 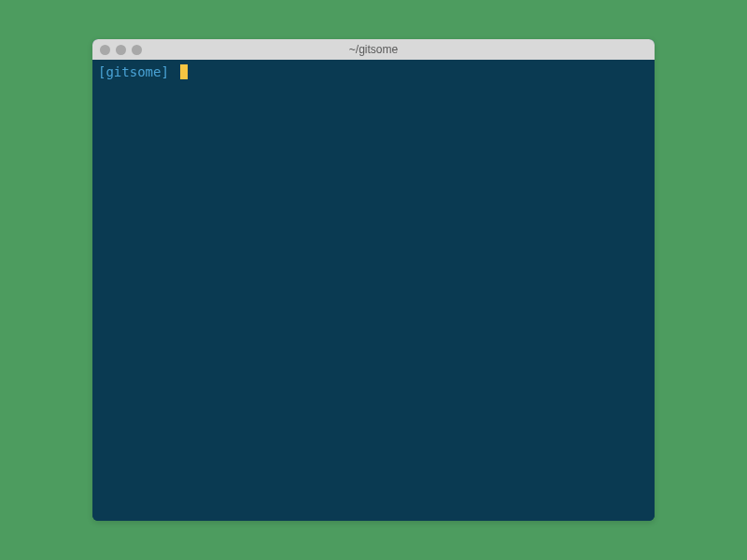 I want to click on window-titlebar: ~/gitsome, so click(x=374, y=49).